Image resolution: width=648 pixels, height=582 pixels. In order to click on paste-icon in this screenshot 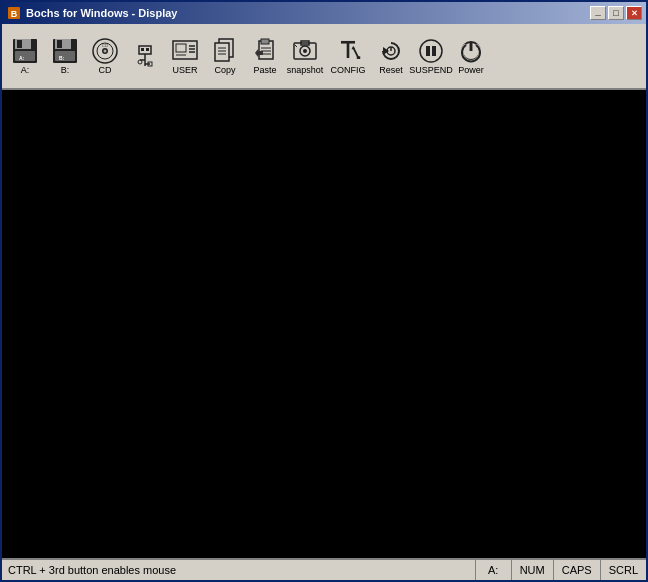, I will do `click(265, 51)`.